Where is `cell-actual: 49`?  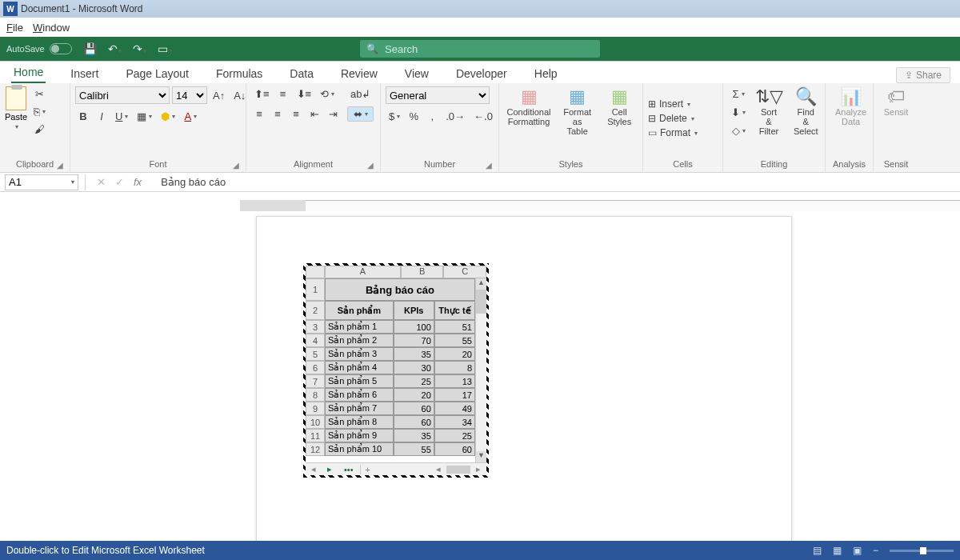
cell-actual: 49 is located at coordinates (454, 408).